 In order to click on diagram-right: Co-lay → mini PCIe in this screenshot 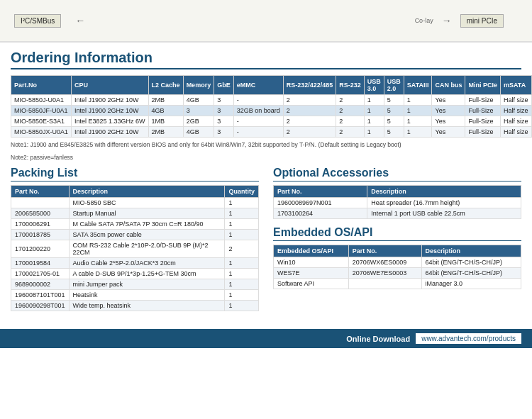, I will do `click(462, 21)`.